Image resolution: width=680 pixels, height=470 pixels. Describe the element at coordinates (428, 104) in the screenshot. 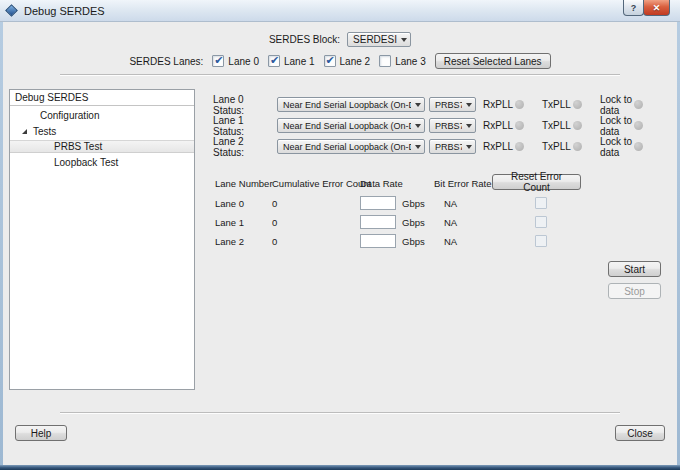

I see `lane-0-status-row: Lane 0 Status: Near End Serial Loopback …` at that location.